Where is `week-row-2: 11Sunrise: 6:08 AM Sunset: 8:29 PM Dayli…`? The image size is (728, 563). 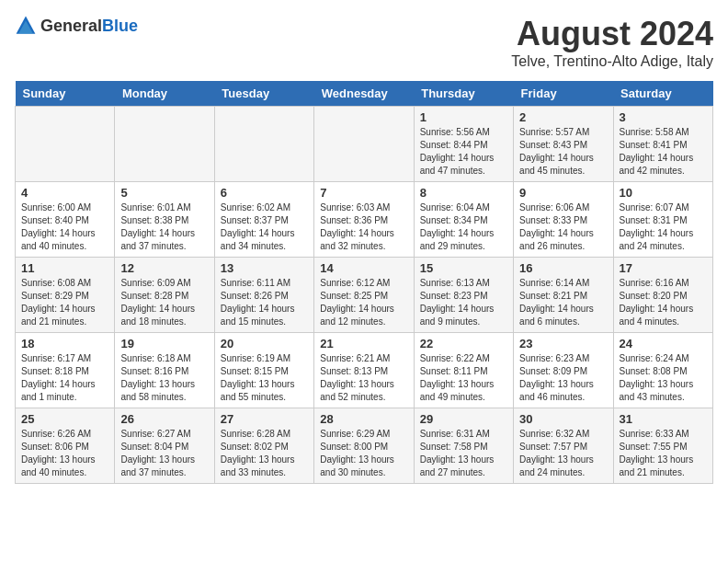
week-row-2: 11Sunrise: 6:08 AM Sunset: 8:29 PM Dayli… is located at coordinates (364, 295).